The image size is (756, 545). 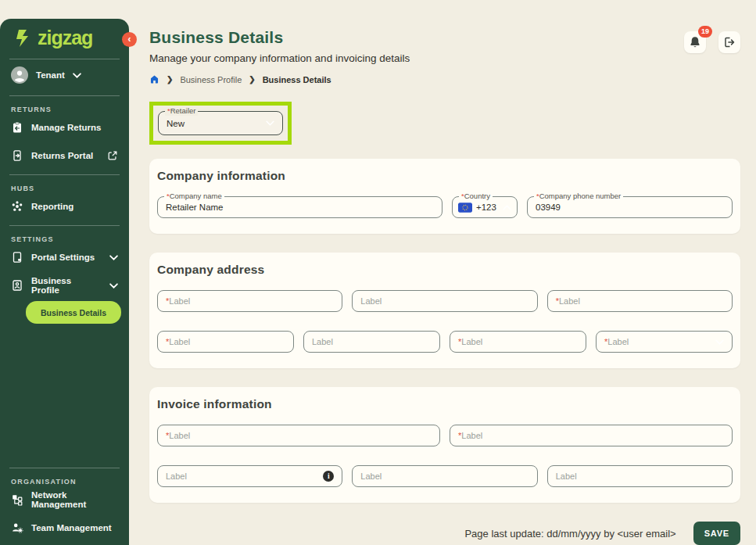 I want to click on sidebar-item-manage-returns: Manage Returns, so click(x=64, y=127).